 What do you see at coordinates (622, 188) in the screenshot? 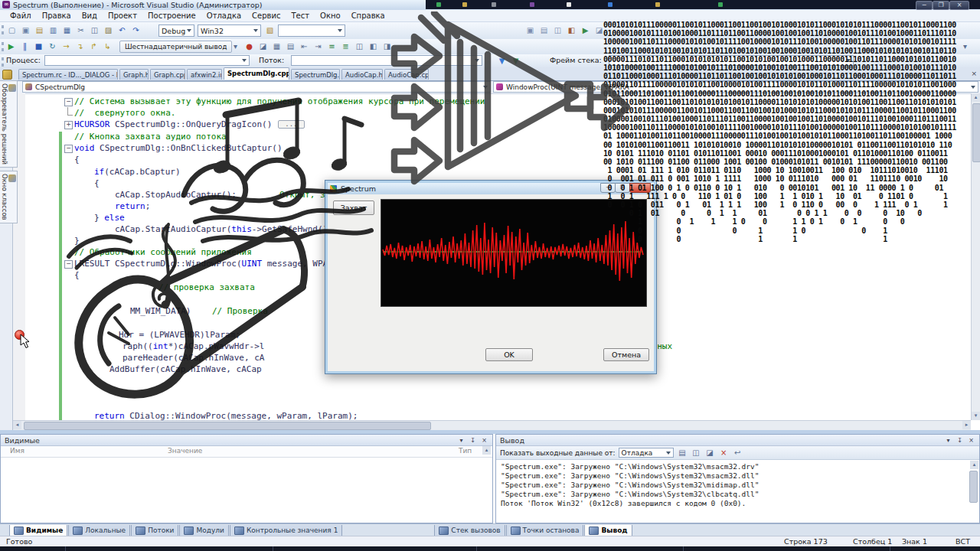
I see `dialog-maximize-button: ❐` at bounding box center [622, 188].